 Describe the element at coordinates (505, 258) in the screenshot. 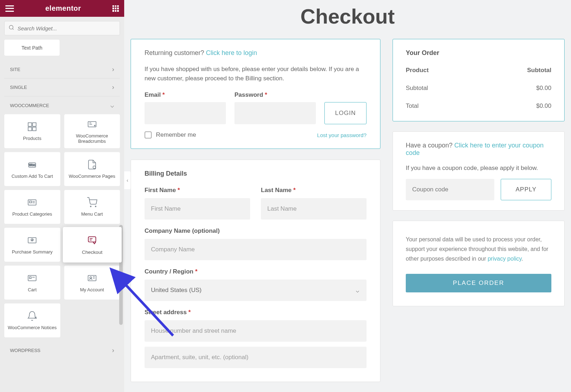

I see `privacy-policy-link: privacy policy` at that location.